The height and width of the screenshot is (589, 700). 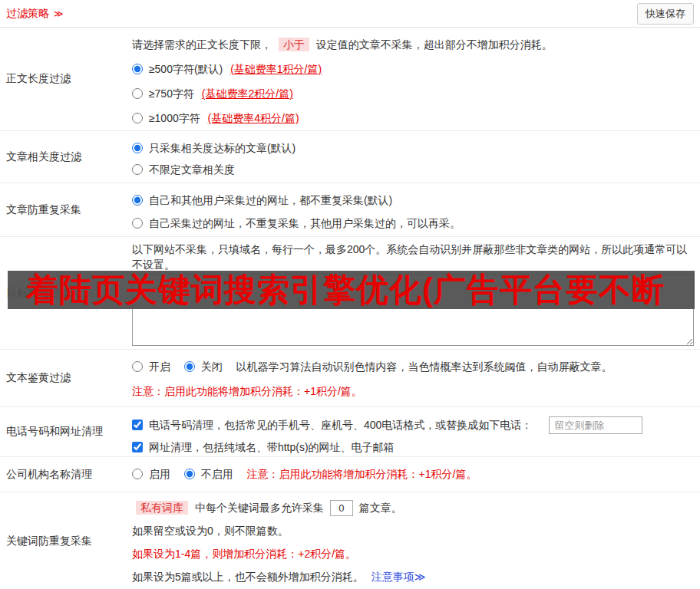 What do you see at coordinates (137, 425) in the screenshot?
I see `checkbox-phone-clean` at bounding box center [137, 425].